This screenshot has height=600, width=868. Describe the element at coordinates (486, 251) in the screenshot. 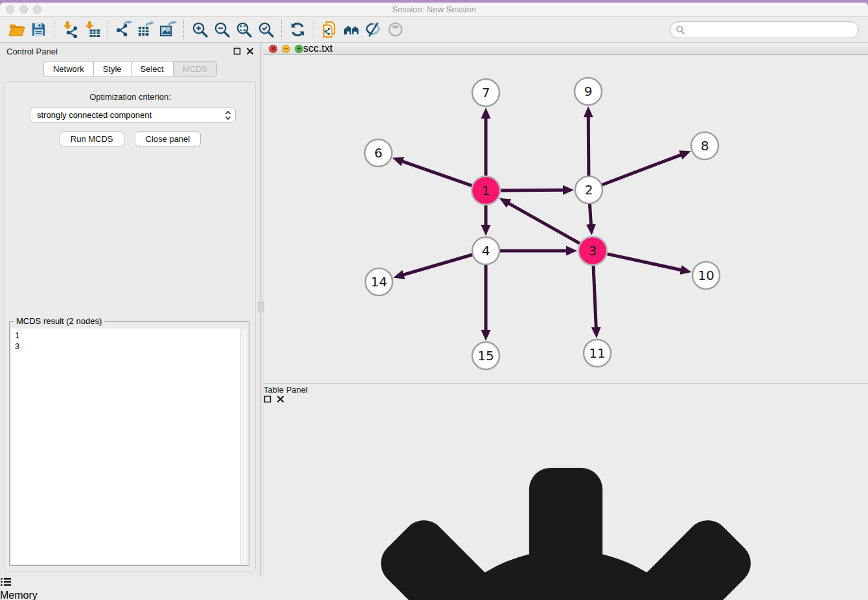

I see `graph-node-4: 4` at that location.